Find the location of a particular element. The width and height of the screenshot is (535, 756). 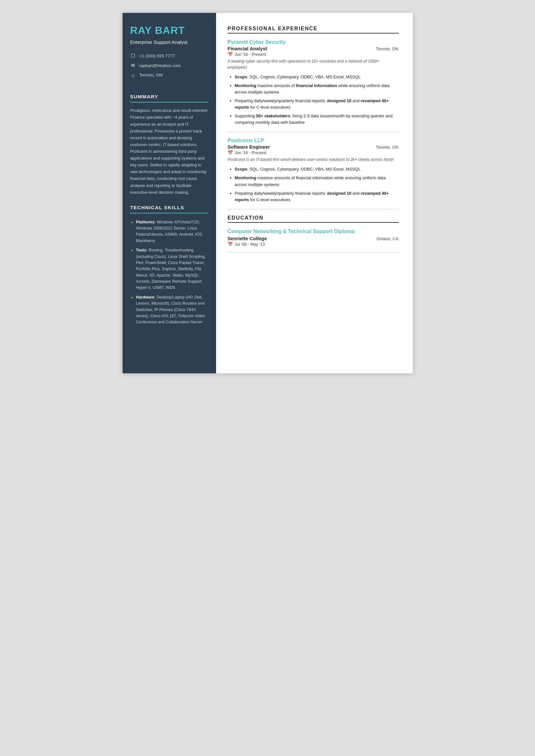

skills-divider is located at coordinates (169, 213).